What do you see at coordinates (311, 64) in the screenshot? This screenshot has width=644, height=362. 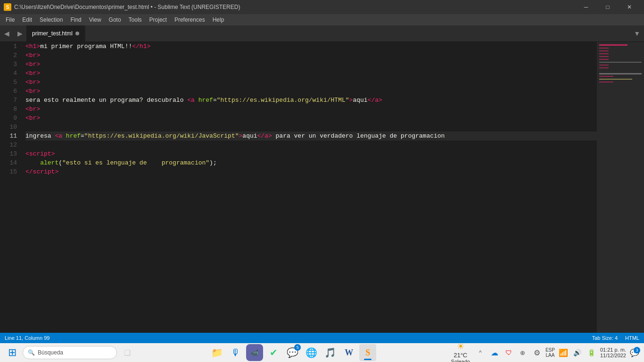 I see `code-line-3: <br>` at bounding box center [311, 64].